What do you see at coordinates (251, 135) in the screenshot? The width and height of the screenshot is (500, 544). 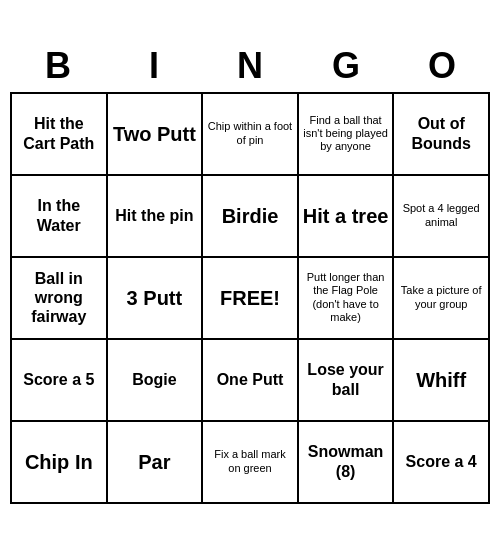 I see `bingo-cell: Chip within a foot of pin` at bounding box center [251, 135].